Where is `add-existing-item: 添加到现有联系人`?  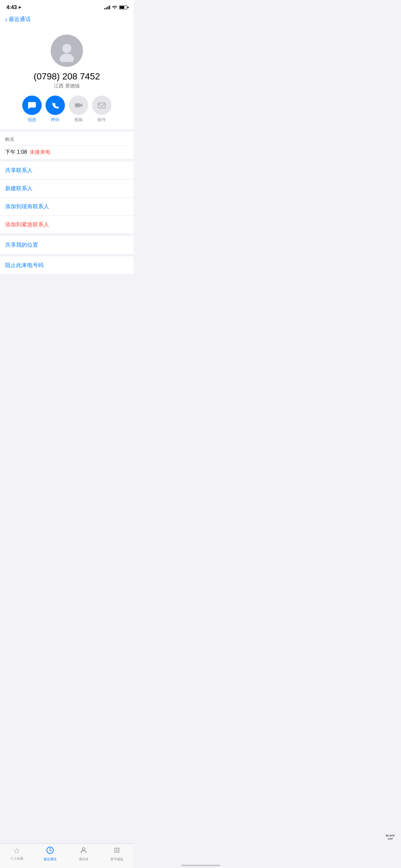 add-existing-item: 添加到现有联系人 is located at coordinates (67, 207).